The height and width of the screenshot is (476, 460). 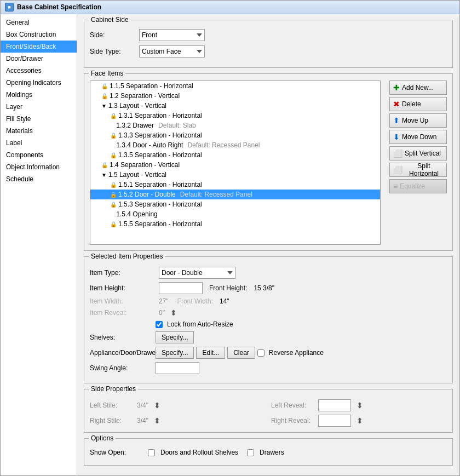 I want to click on add-new-button: ✚ Add New..., so click(x=418, y=88).